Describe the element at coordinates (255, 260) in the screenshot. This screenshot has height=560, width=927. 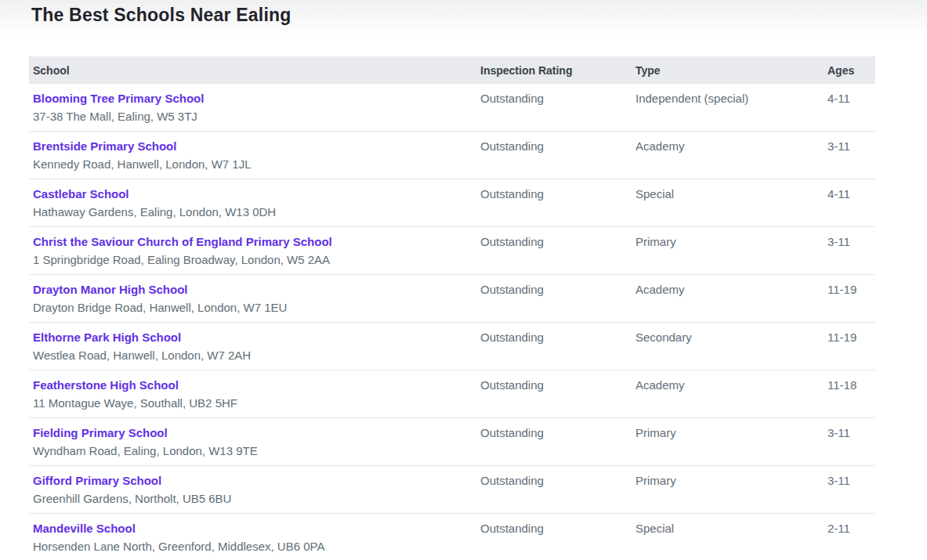
I see `school-address: 1 Springbridge Road, Ealing Broadway, Lo…` at that location.